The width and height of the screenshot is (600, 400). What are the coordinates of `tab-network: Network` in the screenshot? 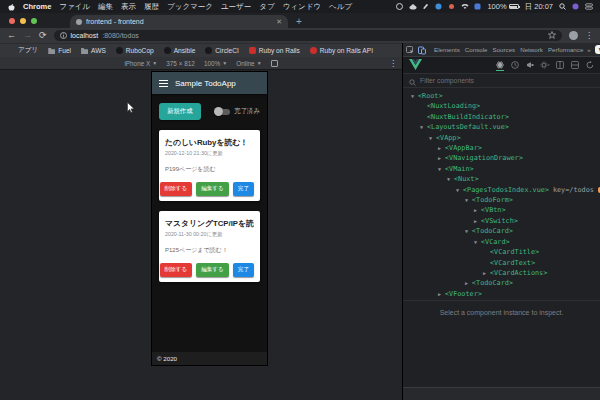 It's located at (532, 50).